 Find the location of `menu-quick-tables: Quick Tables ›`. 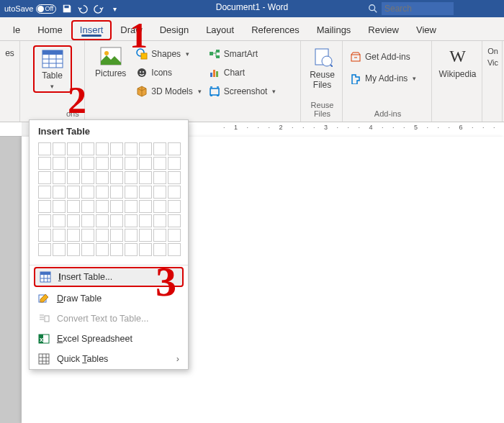

menu-quick-tables: Quick Tables › is located at coordinates (109, 359).